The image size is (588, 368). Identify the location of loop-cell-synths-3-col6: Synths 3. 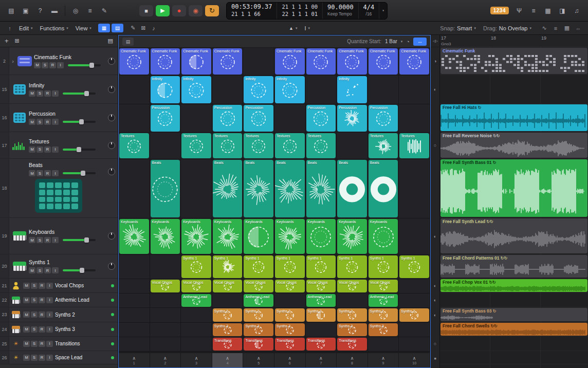
(290, 330).